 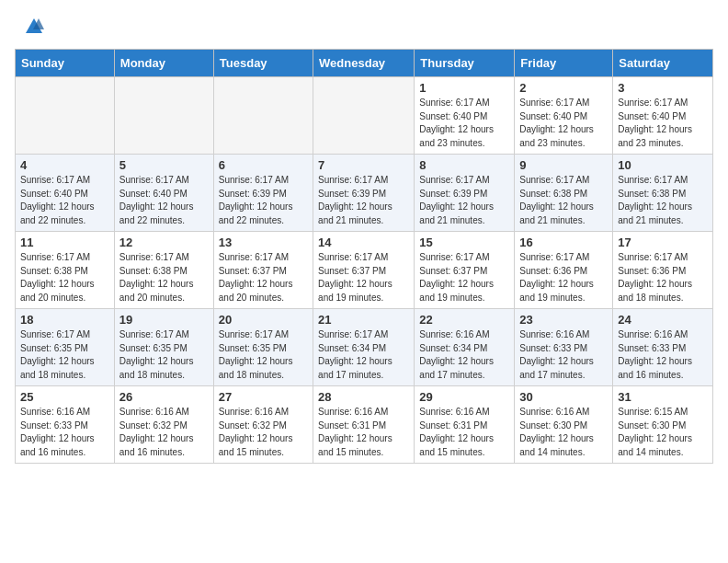 What do you see at coordinates (65, 348) in the screenshot?
I see `calendar-cell: 18Sunrise: 6:17 AMSunset: 6:35 PMDayligh…` at bounding box center [65, 348].